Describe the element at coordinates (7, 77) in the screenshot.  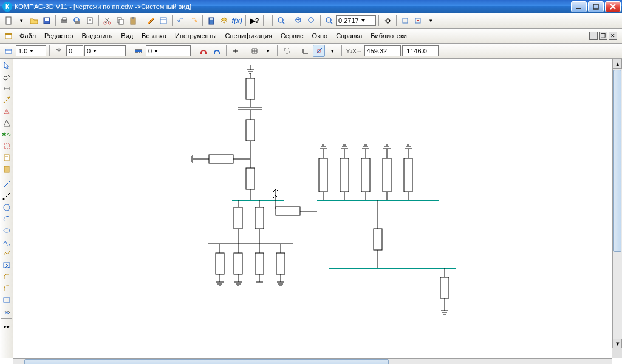
I see `geometry-tool` at that location.